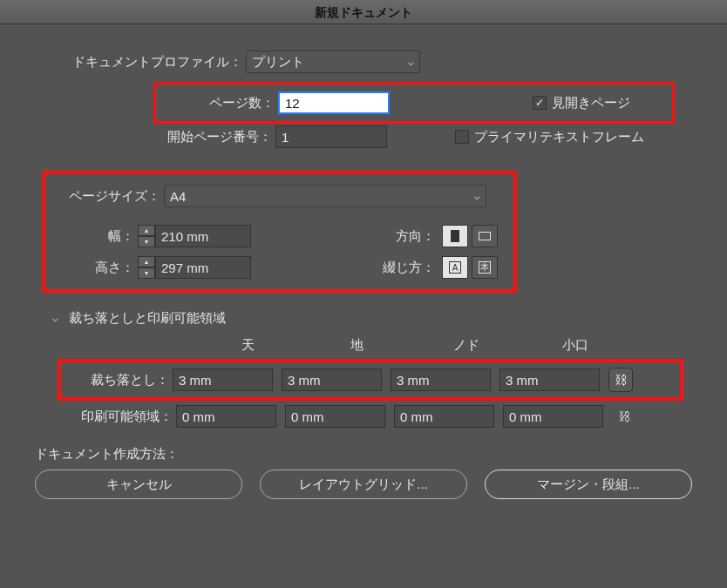 This screenshot has width=727, height=588. I want to click on profile-value: プリント, so click(278, 63).